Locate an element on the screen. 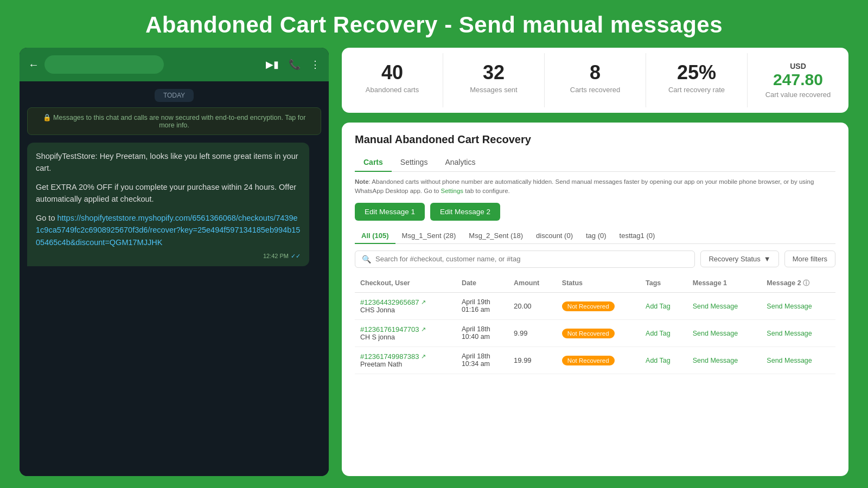  col-message2: Message 2 ⓘ is located at coordinates (799, 284).